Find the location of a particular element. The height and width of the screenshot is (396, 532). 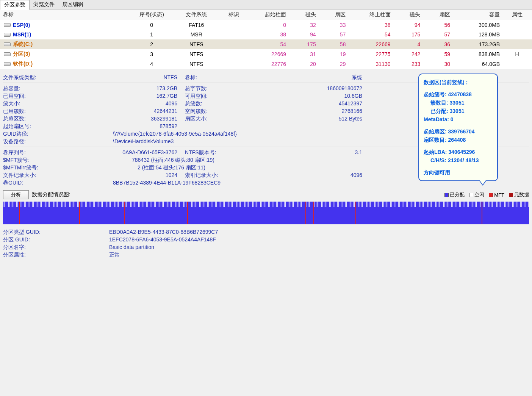

table-row: 系统(C:)2NTFS541755822669436173.2GB is located at coordinates (266, 44).